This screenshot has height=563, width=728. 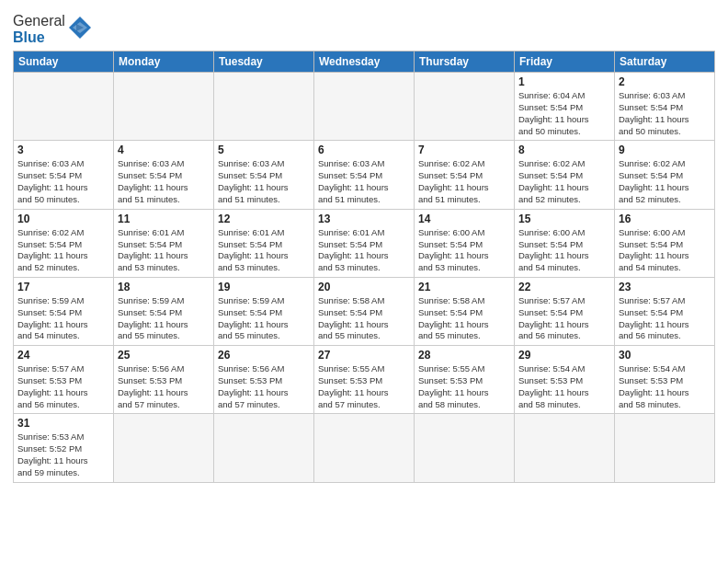 I want to click on day-number: 10, so click(x=63, y=219).